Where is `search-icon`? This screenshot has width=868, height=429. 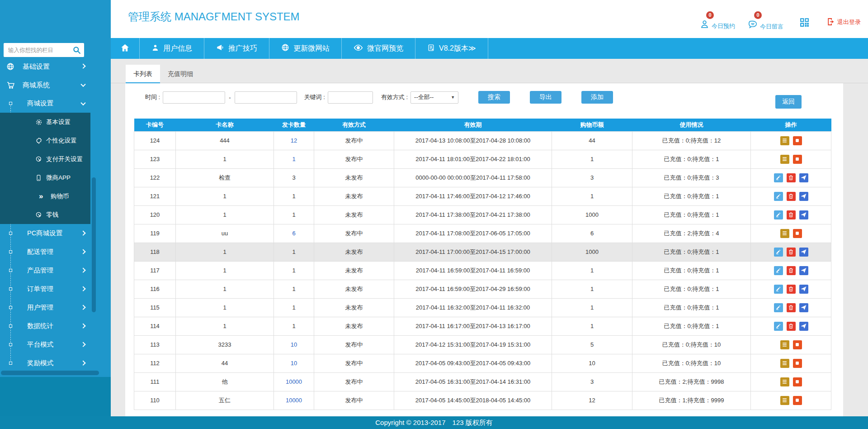 search-icon is located at coordinates (77, 50).